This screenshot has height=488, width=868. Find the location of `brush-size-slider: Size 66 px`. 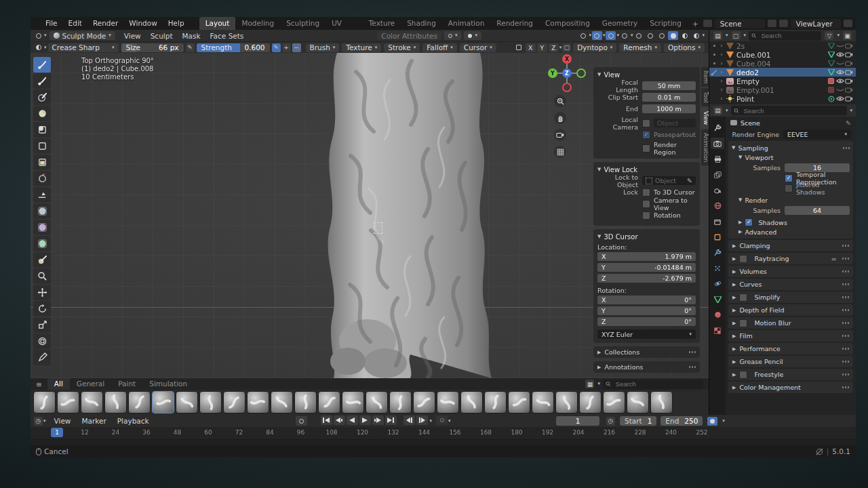

brush-size-slider: Size 66 px is located at coordinates (153, 47).